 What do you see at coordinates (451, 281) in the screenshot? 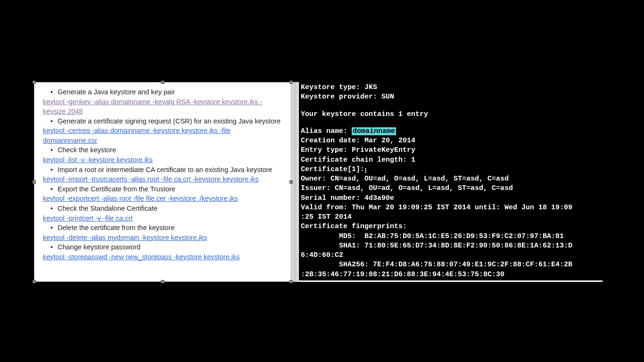
I see `terminal-rule` at bounding box center [451, 281].